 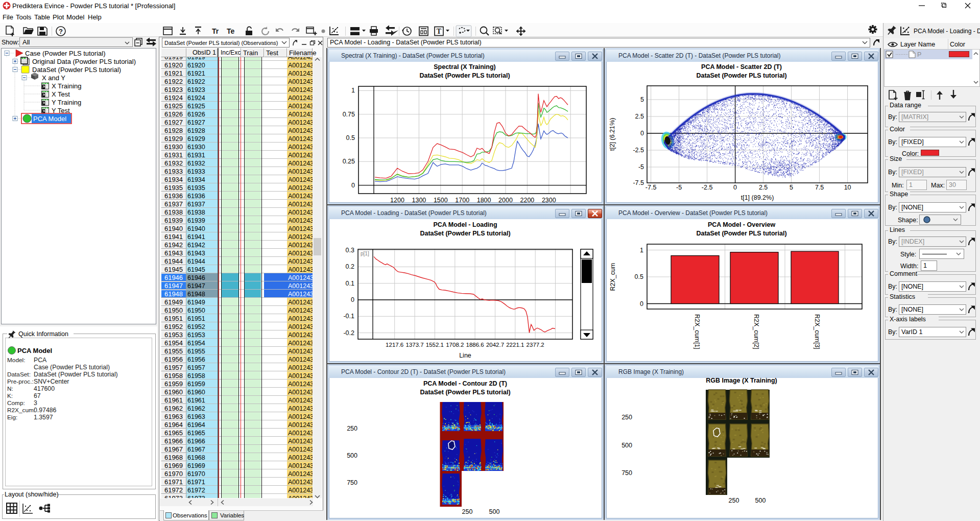 I want to click on svg-text: 1217.6, so click(x=394, y=345).